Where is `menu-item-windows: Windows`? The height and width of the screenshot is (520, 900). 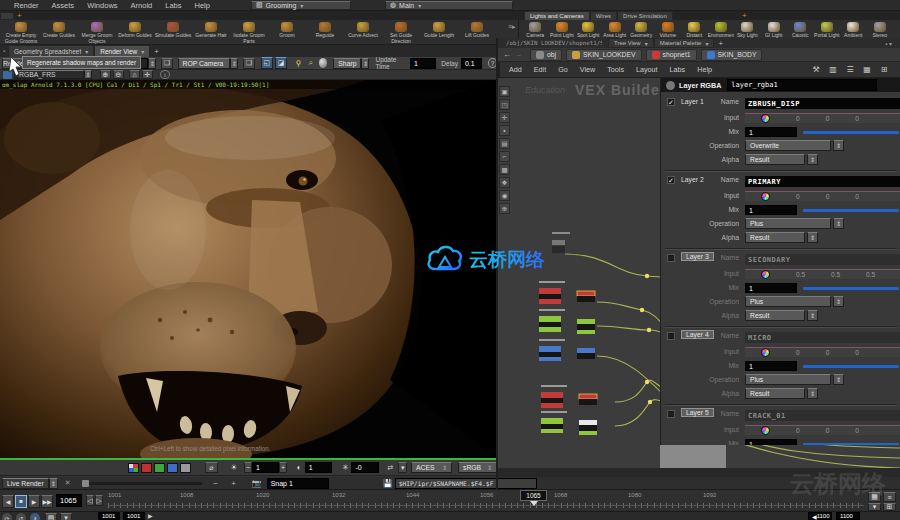 menu-item-windows: Windows is located at coordinates (102, 6).